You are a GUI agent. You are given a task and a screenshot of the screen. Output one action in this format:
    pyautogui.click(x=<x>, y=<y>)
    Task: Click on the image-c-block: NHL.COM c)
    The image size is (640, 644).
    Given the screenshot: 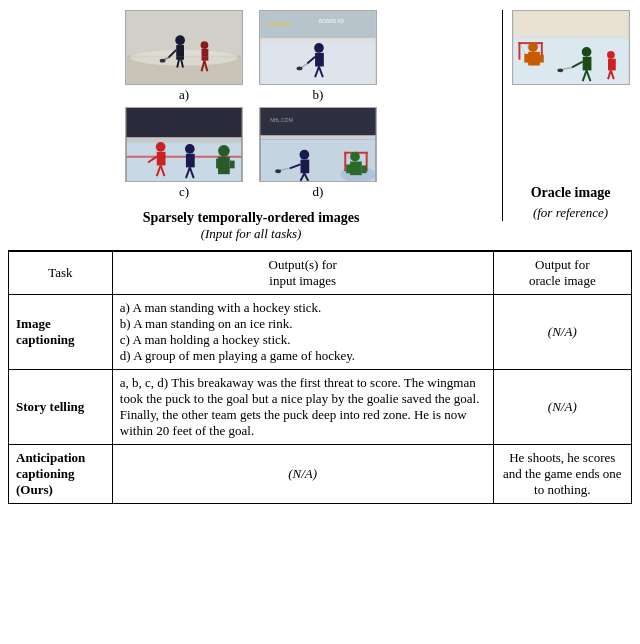 What is the action you would take?
    pyautogui.click(x=184, y=154)
    